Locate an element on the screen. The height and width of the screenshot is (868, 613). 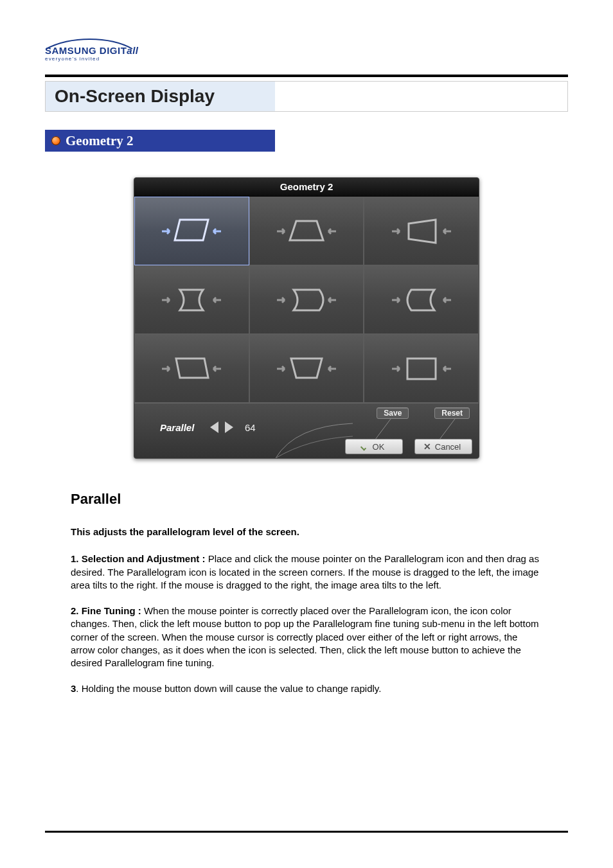
subsection-title: Geometry 2 is located at coordinates (100, 141).